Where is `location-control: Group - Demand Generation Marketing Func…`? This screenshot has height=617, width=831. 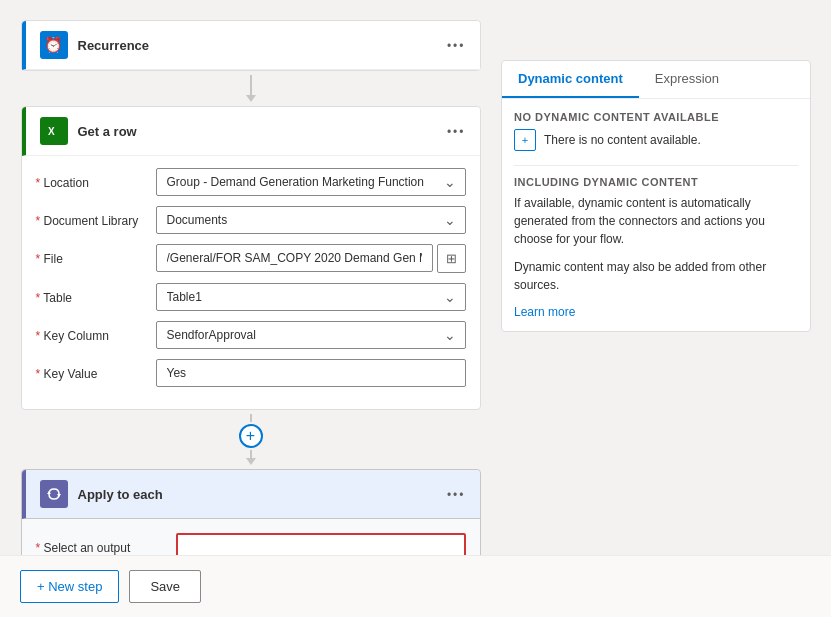
location-control: Group - Demand Generation Marketing Func… is located at coordinates (311, 182).